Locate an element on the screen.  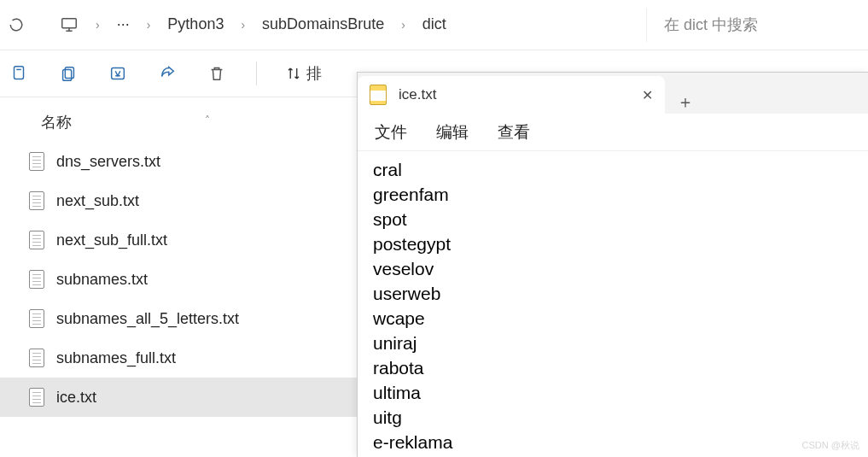
file-name: subnames_all_5_letters.txt is located at coordinates (148, 319).